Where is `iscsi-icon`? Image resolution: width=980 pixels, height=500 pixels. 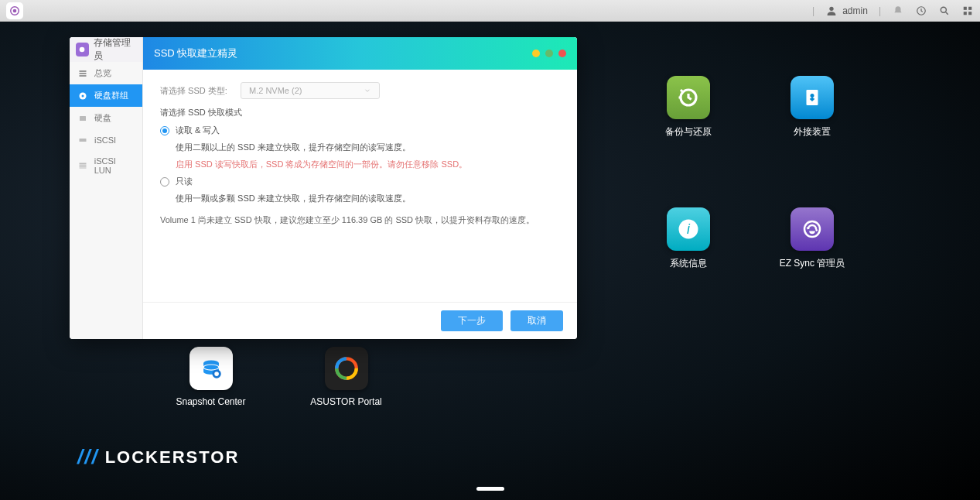
iscsi-icon is located at coordinates (83, 140).